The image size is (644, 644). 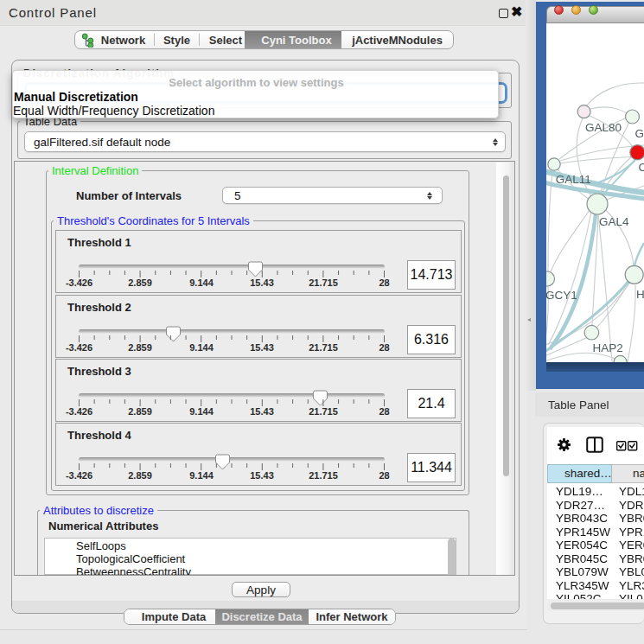 I want to click on svg-text: C, so click(x=641, y=168).